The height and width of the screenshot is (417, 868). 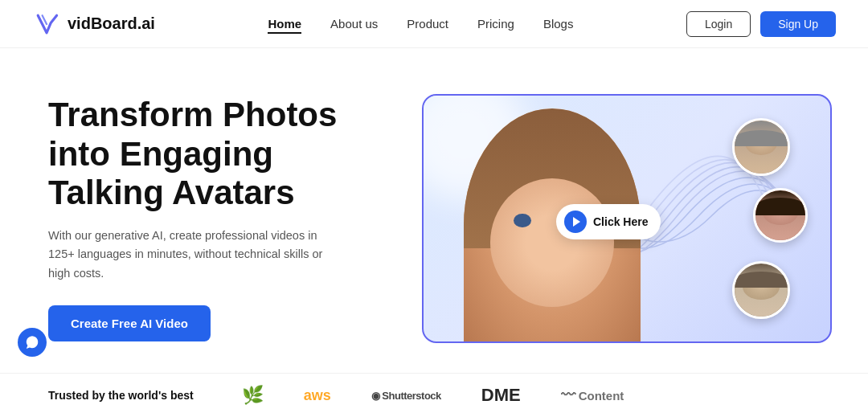 I want to click on click-here-label: Click Here, so click(x=620, y=222).